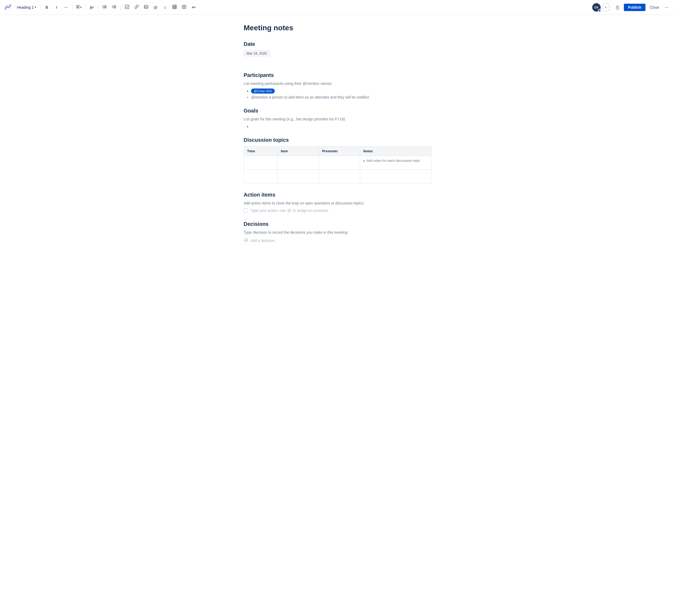 Image resolution: width=675 pixels, height=616 pixels. I want to click on lock-button, so click(617, 7).